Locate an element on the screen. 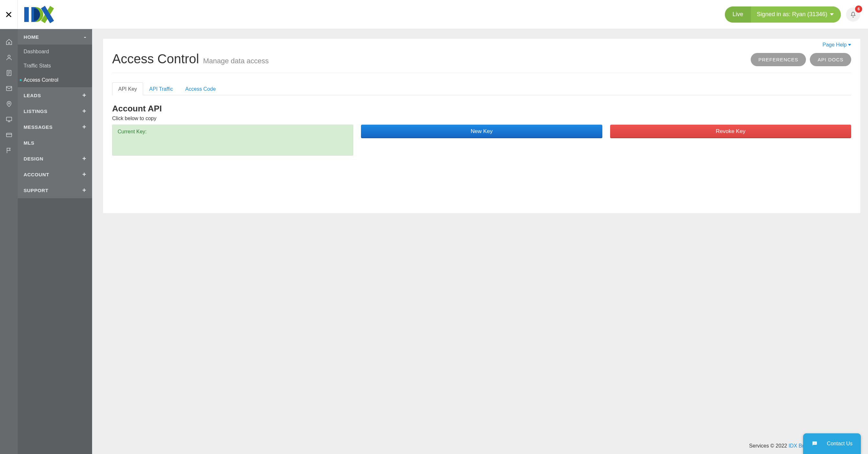 This screenshot has width=868, height=454. nav-header-label: DESIGN is located at coordinates (34, 159).